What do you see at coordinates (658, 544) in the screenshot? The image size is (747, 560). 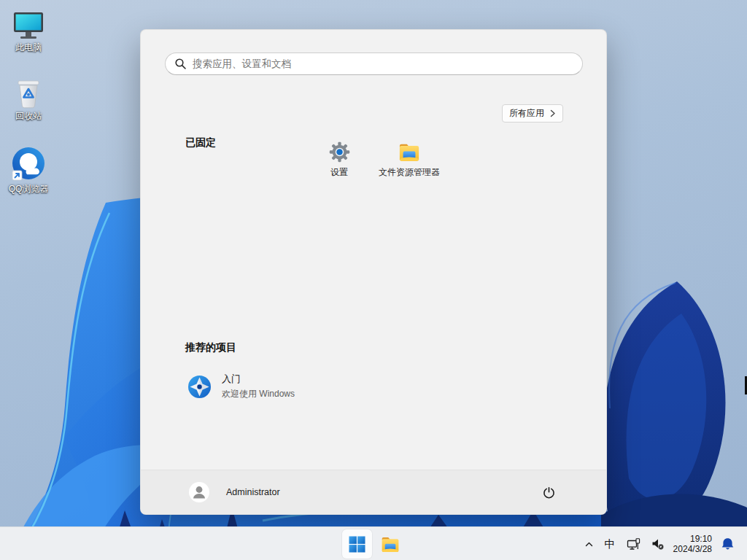 I see `volume-muted-icon` at bounding box center [658, 544].